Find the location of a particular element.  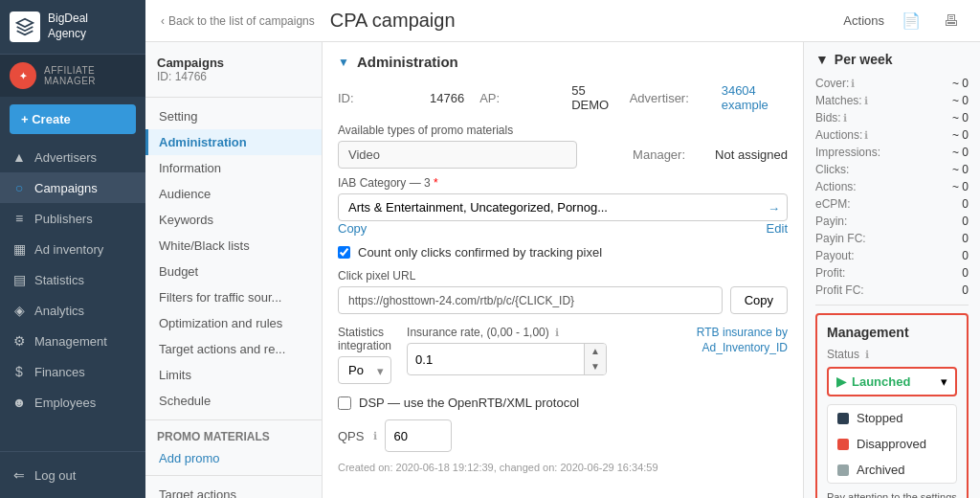

left-panel-item-schedule: Schedule is located at coordinates (234, 400).